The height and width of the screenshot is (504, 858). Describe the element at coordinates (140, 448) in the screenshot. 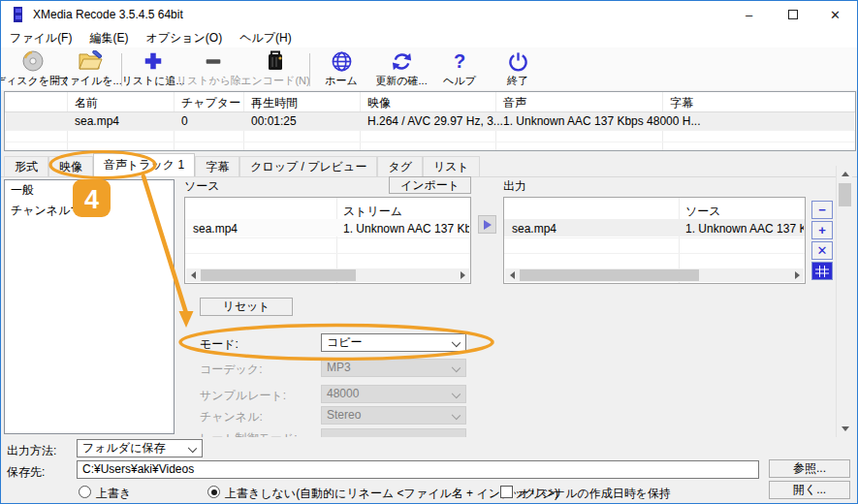

I see `output-method-select: フォルダに保存` at that location.